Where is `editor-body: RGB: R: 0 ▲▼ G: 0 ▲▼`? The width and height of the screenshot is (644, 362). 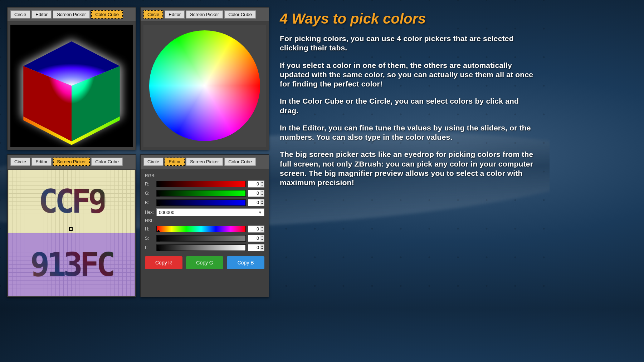 editor-body: RGB: R: 0 ▲▼ G: 0 ▲▼ is located at coordinates (205, 233).